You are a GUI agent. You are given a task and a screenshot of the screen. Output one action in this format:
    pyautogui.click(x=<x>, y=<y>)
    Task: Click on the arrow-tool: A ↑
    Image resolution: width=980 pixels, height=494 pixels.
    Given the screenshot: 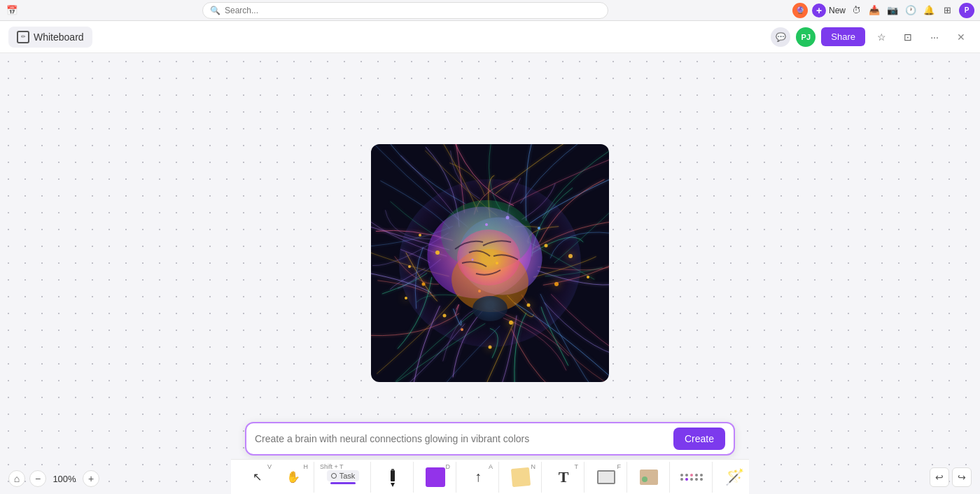 What is the action you would take?
    pyautogui.click(x=478, y=477)
    